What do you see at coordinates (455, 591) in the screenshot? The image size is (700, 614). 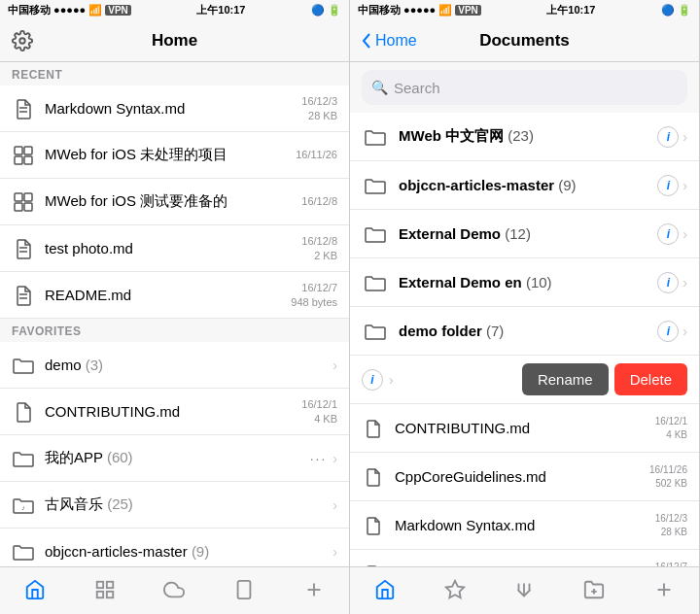 I see `tab-favorites` at bounding box center [455, 591].